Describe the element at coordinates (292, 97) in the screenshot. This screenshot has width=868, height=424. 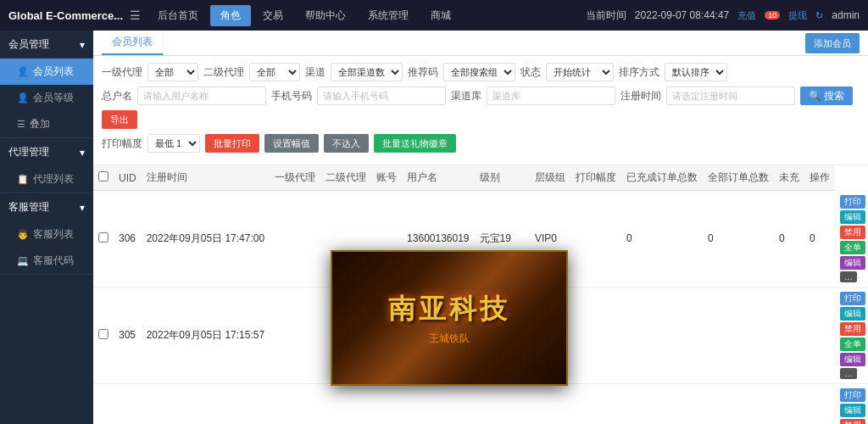
I see `phone-label: 手机号码` at that location.